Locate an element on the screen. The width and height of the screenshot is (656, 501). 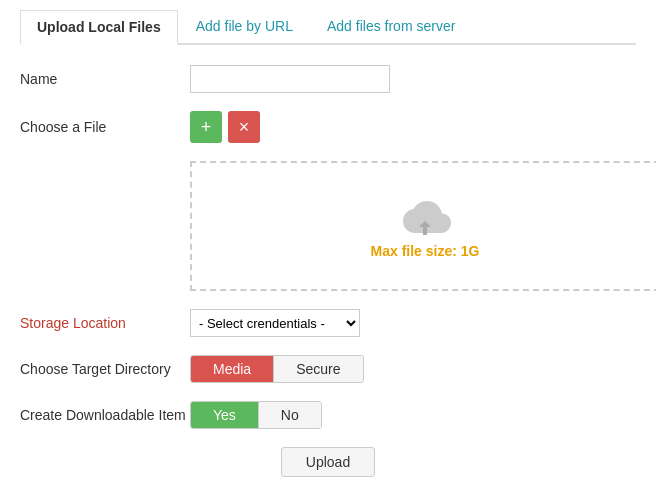
remove-file-button: × is located at coordinates (244, 127).